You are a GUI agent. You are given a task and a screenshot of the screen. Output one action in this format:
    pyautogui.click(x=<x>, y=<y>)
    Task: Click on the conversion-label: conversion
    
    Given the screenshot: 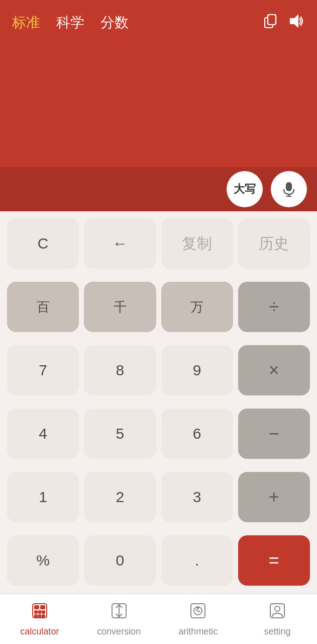 What is the action you would take?
    pyautogui.click(x=119, y=632)
    